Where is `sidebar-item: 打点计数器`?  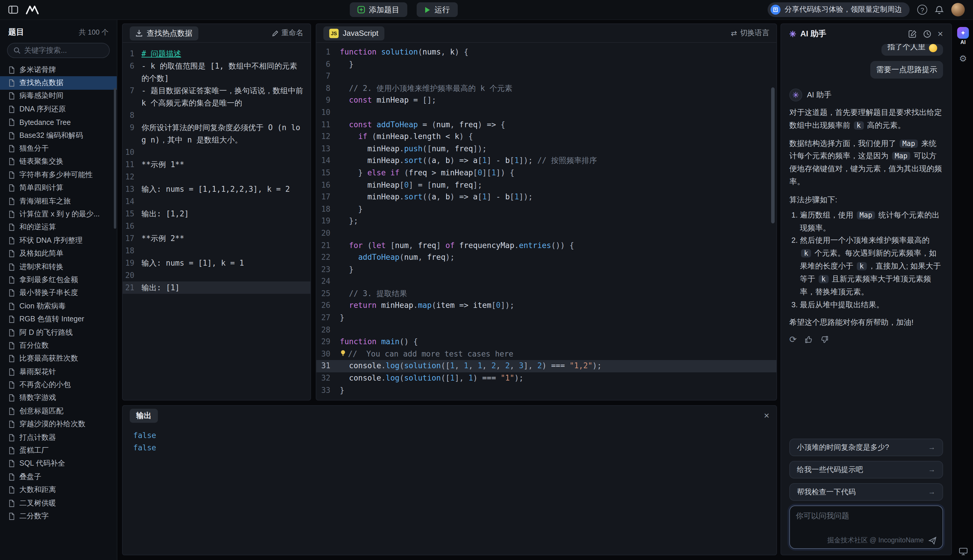
sidebar-item: 打点计数器 is located at coordinates (59, 438).